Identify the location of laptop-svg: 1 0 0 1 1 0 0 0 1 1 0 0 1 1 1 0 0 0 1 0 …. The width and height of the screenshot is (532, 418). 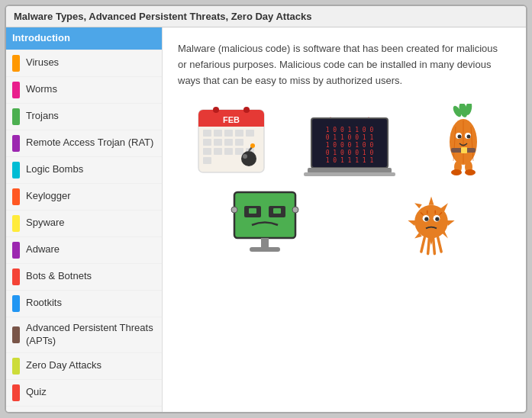
(350, 145).